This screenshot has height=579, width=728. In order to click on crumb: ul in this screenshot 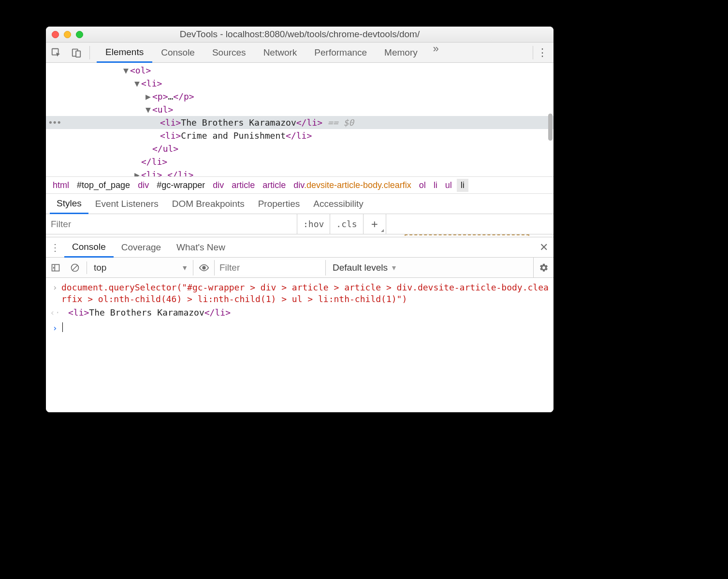, I will do `click(449, 186)`.